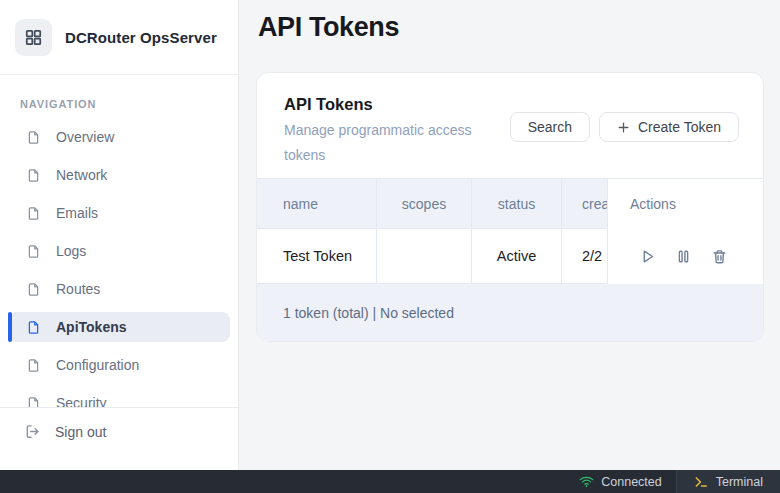 The height and width of the screenshot is (493, 780). Describe the element at coordinates (77, 213) in the screenshot. I see `sidebar-item-label: Emails` at that location.